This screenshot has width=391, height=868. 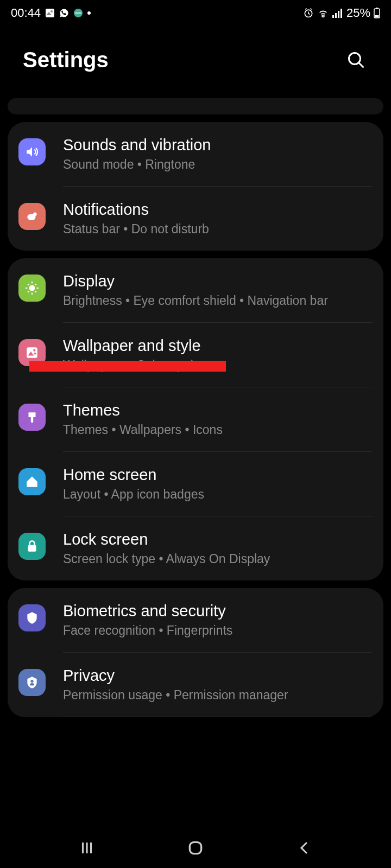 I want to click on search-button, so click(x=356, y=60).